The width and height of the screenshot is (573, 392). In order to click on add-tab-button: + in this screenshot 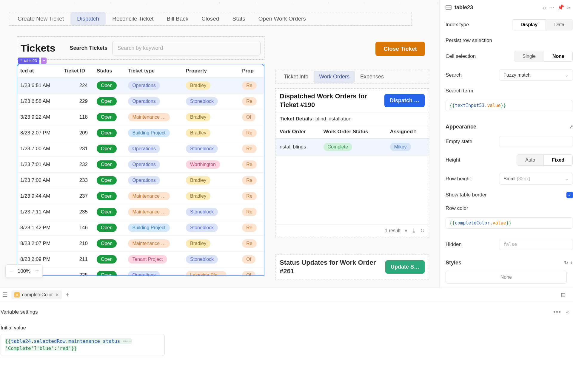, I will do `click(67, 295)`.